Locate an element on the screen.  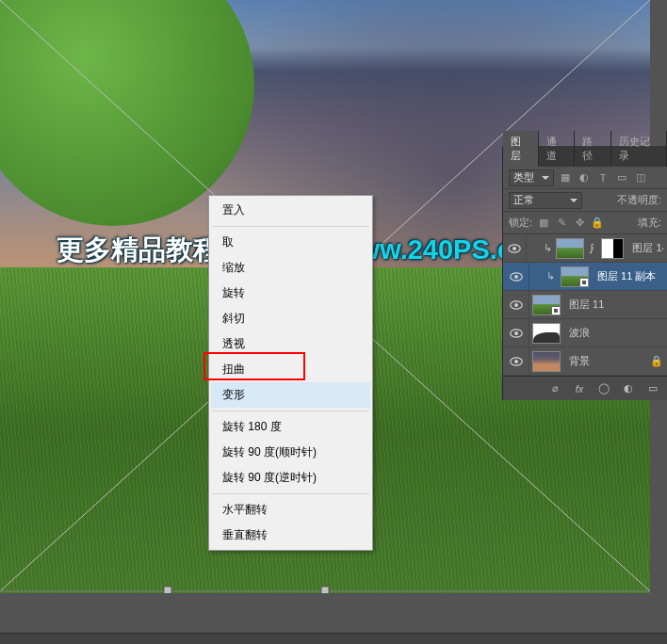
panel-tabs: 图层 通道 路径 历史记录 is located at coordinates (585, 156).